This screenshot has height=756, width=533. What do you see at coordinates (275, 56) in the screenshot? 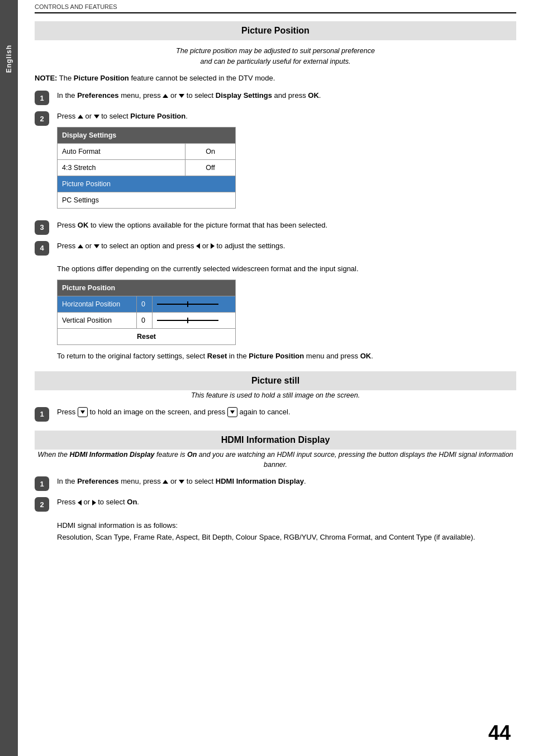
I see `section1-intro: The picture position may be adjusted to …` at bounding box center [275, 56].